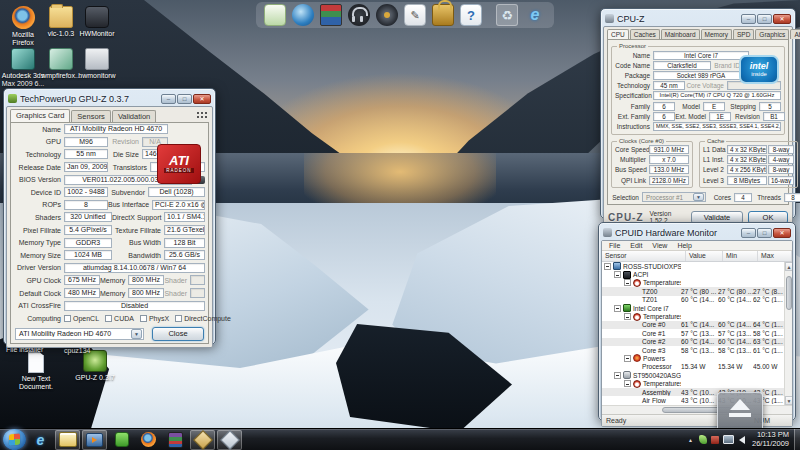 The width and height of the screenshot is (800, 450). What do you see at coordinates (80, 334) in the screenshot?
I see `gpuz-card-selector: ATI Mobility Radeon HD 4670 ▼` at bounding box center [80, 334].